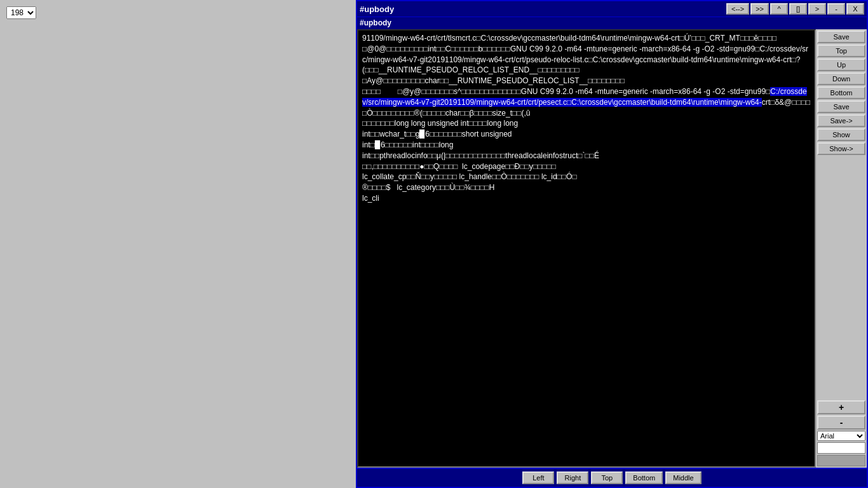 This screenshot has height=488, width=868. I want to click on title-bar: #upbody <--> >> ^ [] > - X, so click(612, 9).